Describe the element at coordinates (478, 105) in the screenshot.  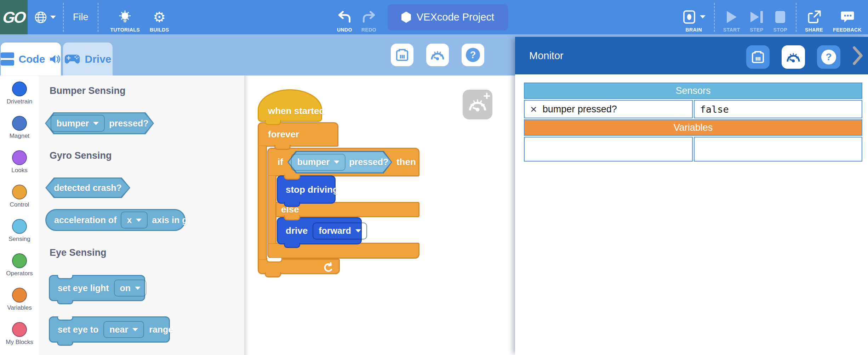
I see `monitor-watermark-icon: +` at that location.